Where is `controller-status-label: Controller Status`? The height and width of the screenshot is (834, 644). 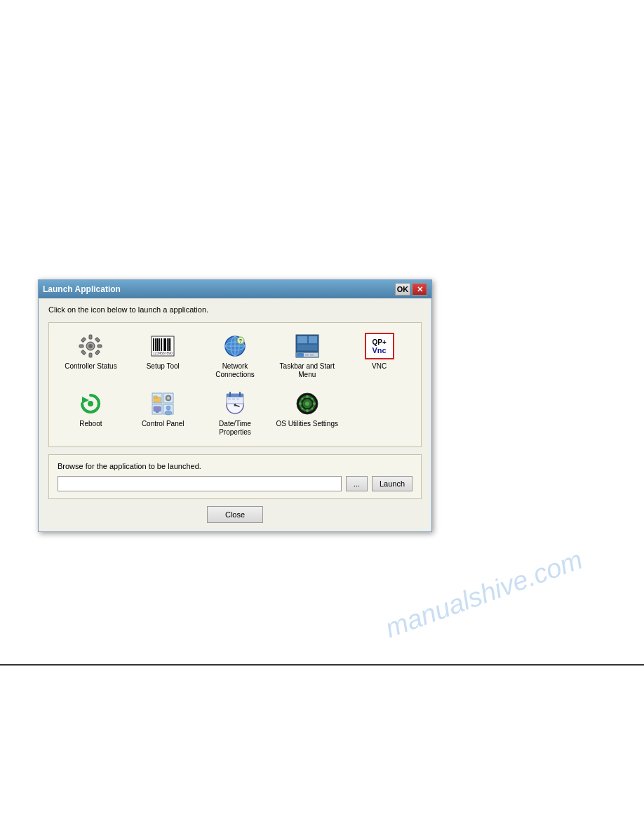 controller-status-label: Controller Status is located at coordinates (90, 366).